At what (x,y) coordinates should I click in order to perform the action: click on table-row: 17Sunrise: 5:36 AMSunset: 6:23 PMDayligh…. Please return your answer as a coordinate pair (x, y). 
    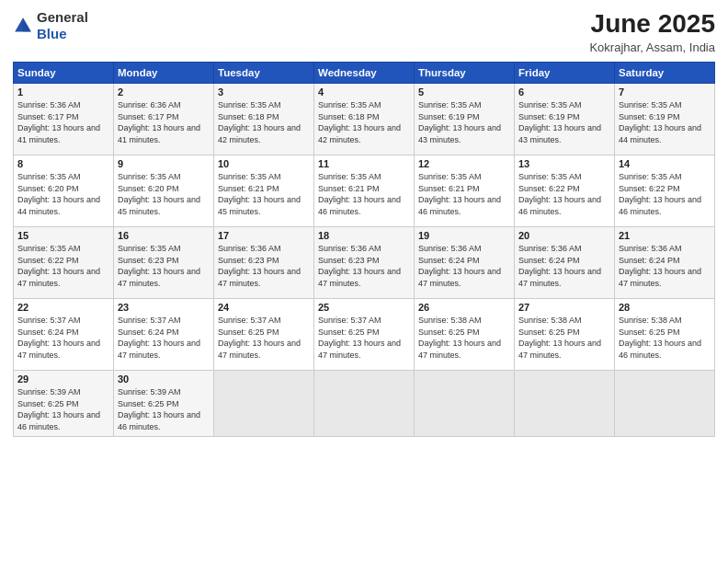
    Looking at the image, I should click on (265, 263).